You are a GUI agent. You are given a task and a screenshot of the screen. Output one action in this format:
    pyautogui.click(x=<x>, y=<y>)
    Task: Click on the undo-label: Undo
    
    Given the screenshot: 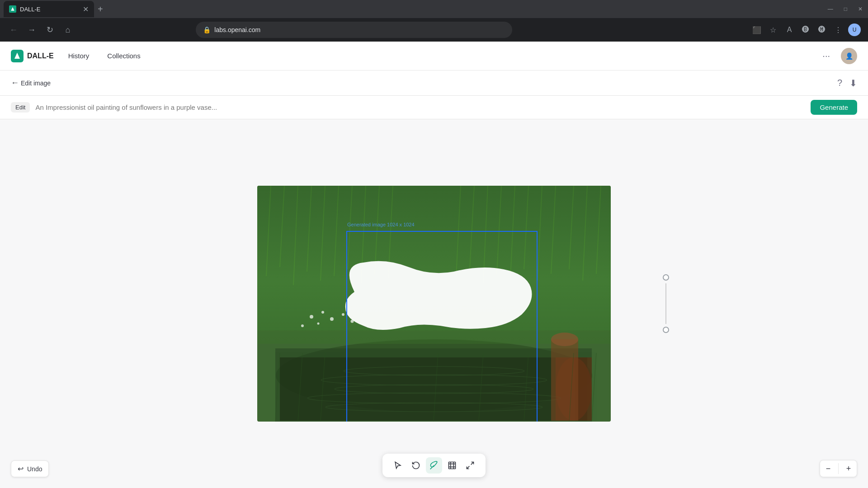 What is the action you would take?
    pyautogui.click(x=34, y=469)
    